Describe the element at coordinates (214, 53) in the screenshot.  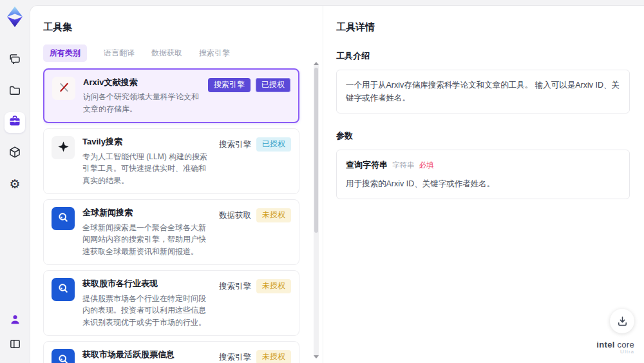
I see `category-tab: 搜索引擎` at that location.